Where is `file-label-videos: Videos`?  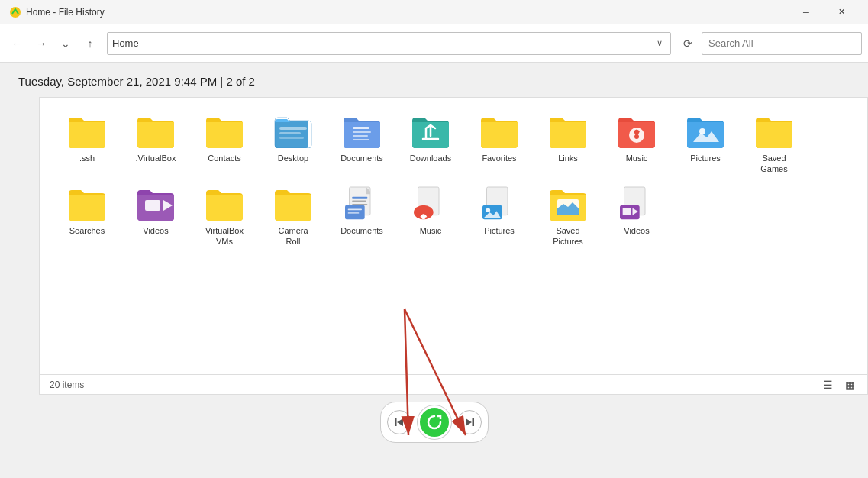 file-label-videos: Videos is located at coordinates (156, 231).